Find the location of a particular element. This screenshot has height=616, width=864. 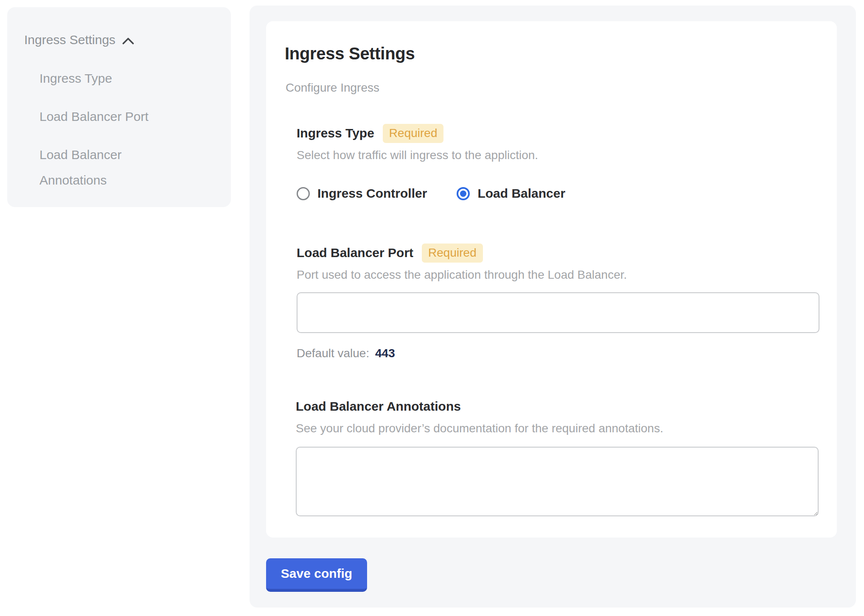

load-balancer-annotations-textarea is located at coordinates (557, 482).